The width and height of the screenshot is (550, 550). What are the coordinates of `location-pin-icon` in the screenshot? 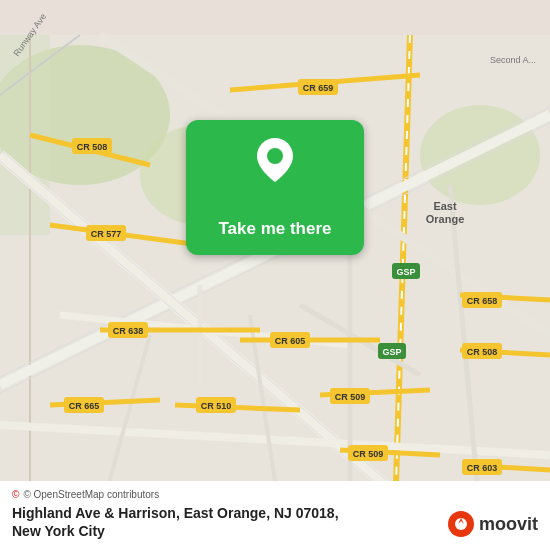 It's located at (275, 162).